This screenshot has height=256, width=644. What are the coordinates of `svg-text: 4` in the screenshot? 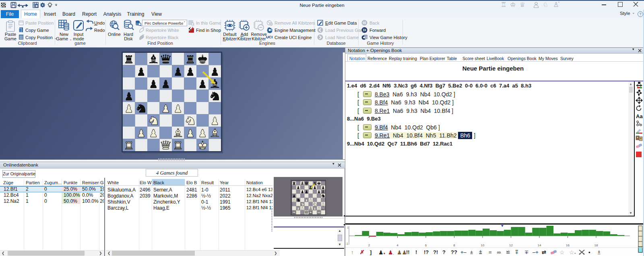 It's located at (398, 245).